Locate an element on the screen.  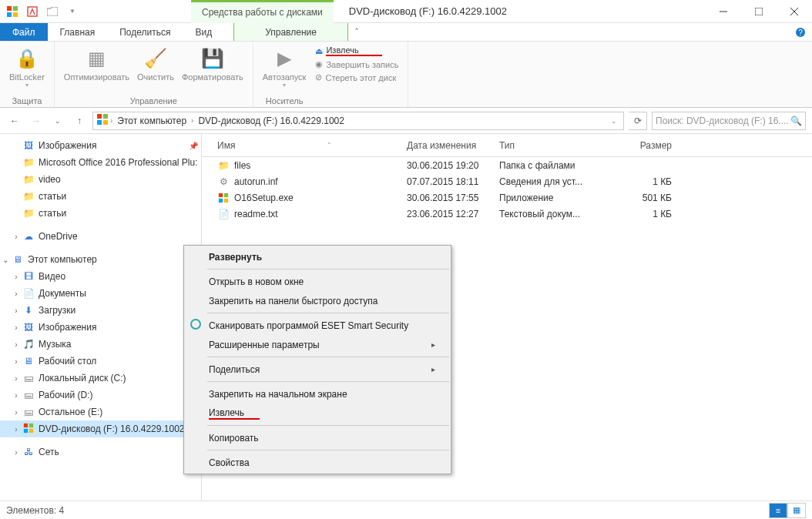
back-button: ← is located at coordinates (15, 121).